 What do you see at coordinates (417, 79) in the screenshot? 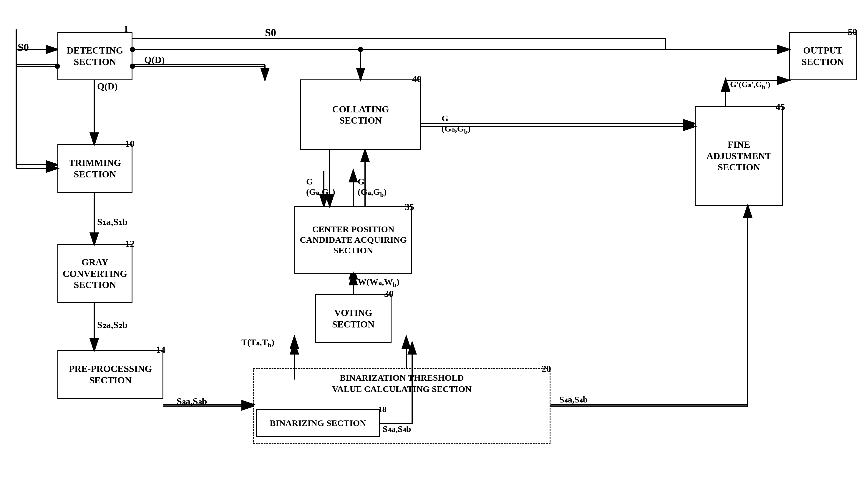
I see `ref-collating: 40` at bounding box center [417, 79].